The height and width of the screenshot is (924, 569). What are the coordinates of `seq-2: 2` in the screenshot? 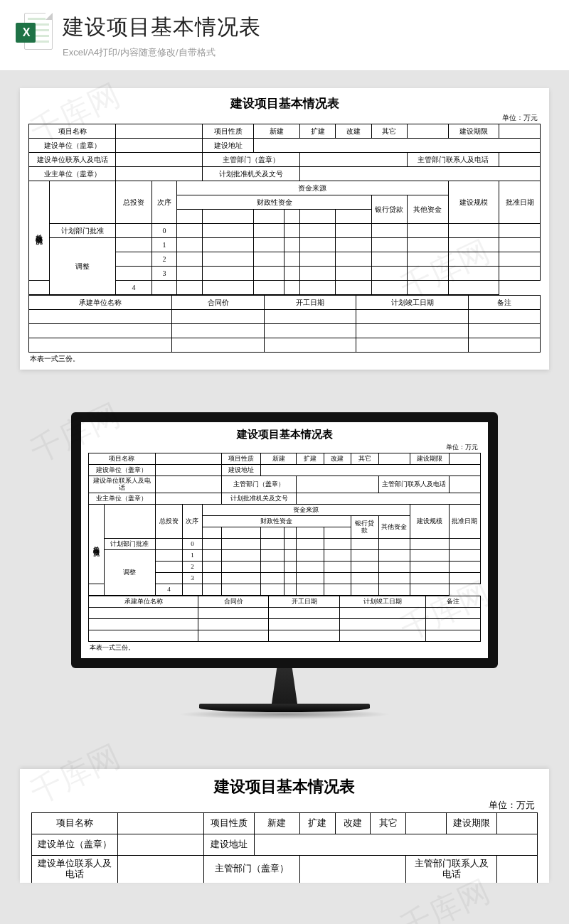 It's located at (164, 259).